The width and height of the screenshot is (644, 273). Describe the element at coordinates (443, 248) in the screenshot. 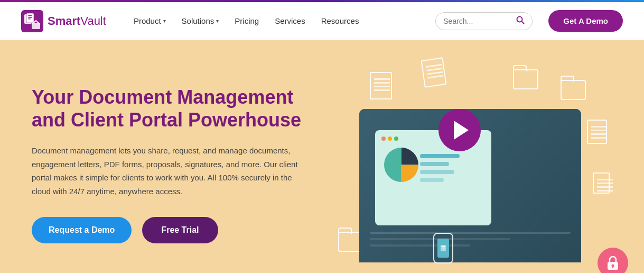

I see `phone-screen` at that location.